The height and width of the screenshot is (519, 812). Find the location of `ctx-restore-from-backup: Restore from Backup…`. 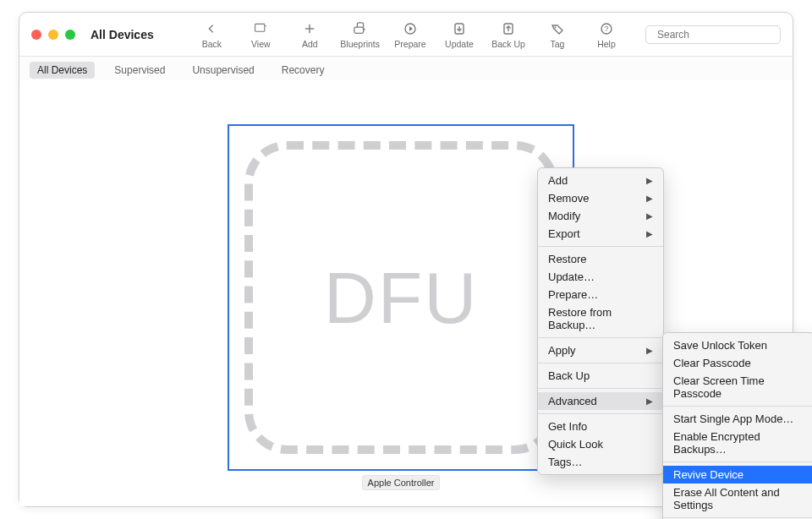

ctx-restore-from-backup: Restore from Backup… is located at coordinates (601, 319).